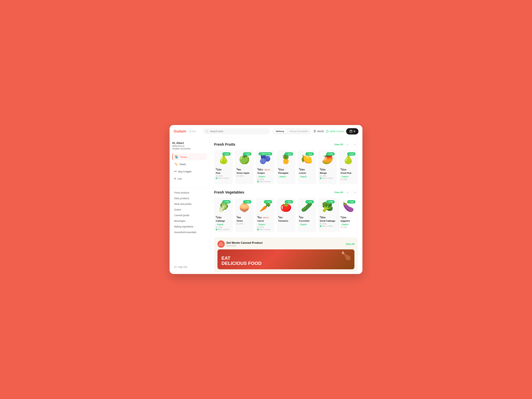 This screenshot has height=399, width=532. I want to click on sign-out-icon, so click(176, 267).